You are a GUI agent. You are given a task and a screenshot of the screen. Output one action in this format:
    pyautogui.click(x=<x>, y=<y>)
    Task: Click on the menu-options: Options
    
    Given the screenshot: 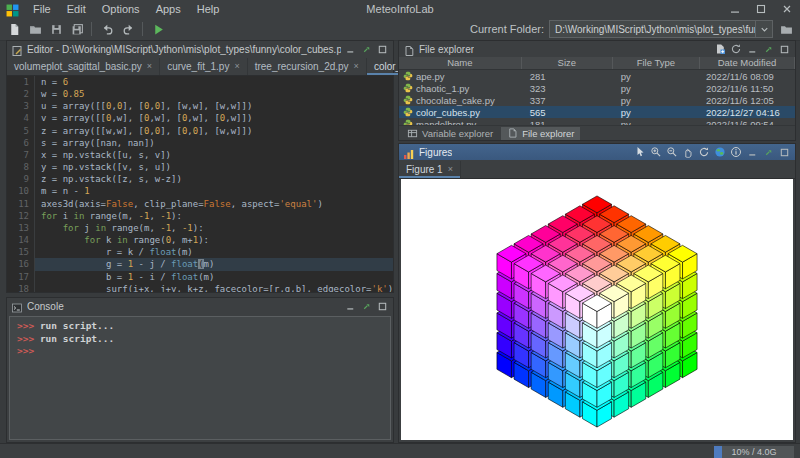 What is the action you would take?
    pyautogui.click(x=121, y=9)
    